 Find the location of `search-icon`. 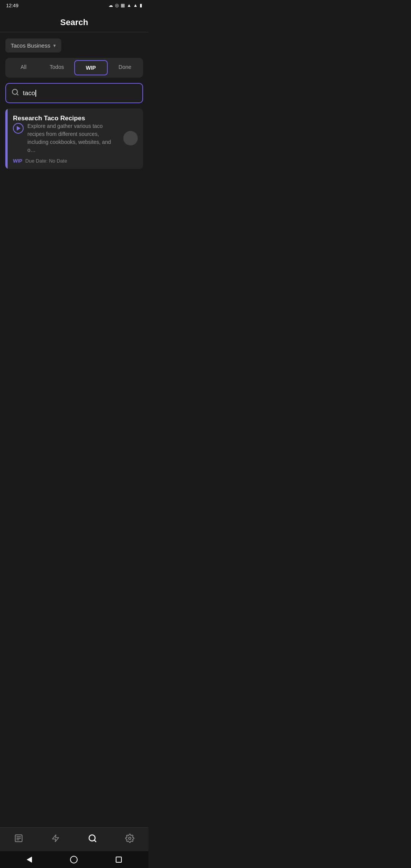

search-icon is located at coordinates (15, 93).